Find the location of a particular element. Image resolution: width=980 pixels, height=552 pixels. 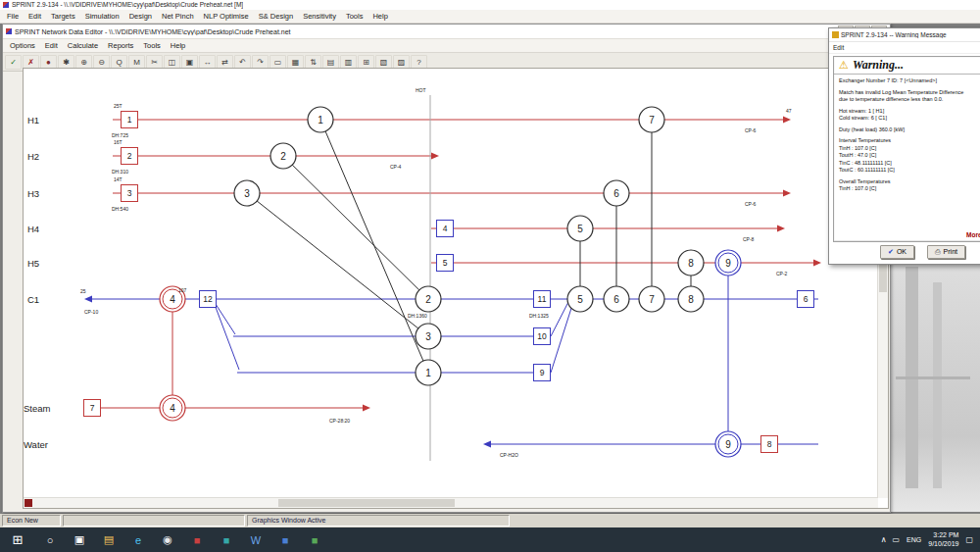

horizontal-scrollbar is located at coordinates (451, 502).